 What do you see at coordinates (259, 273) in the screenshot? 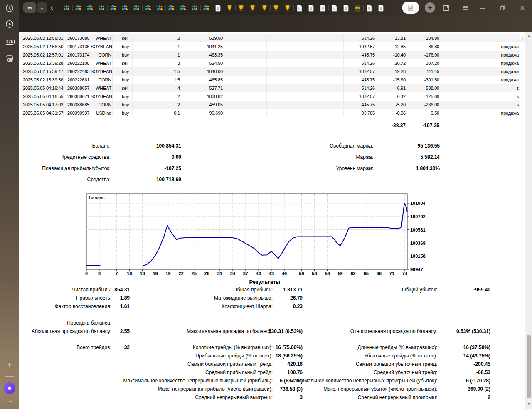
I see `svg-text: 40` at bounding box center [259, 273].